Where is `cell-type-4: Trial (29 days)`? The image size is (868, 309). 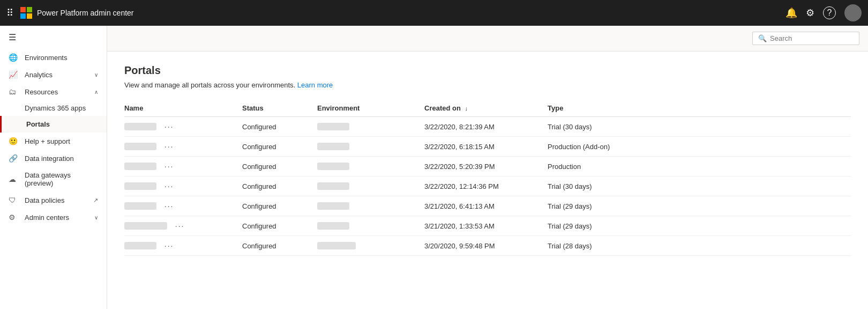
cell-type-4: Trial (29 days) is located at coordinates (699, 206).